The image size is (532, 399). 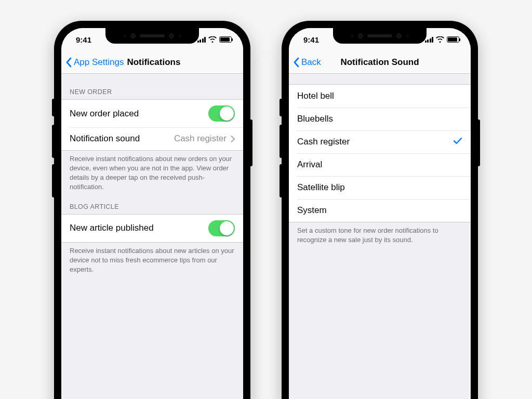 What do you see at coordinates (152, 229) in the screenshot?
I see `cell-group-blog: New article published` at bounding box center [152, 229].